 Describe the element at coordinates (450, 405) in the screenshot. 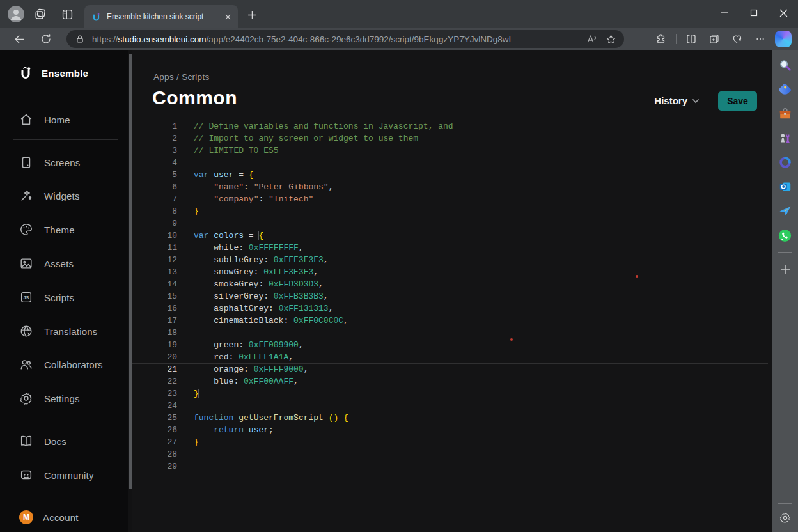

I see `code-line: 24` at that location.